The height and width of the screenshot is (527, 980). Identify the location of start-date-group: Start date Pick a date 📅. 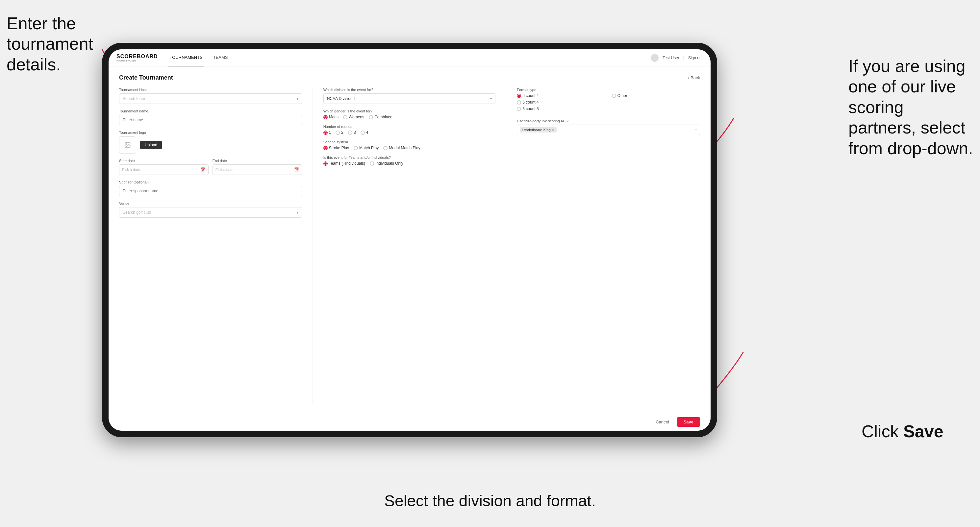
(164, 167).